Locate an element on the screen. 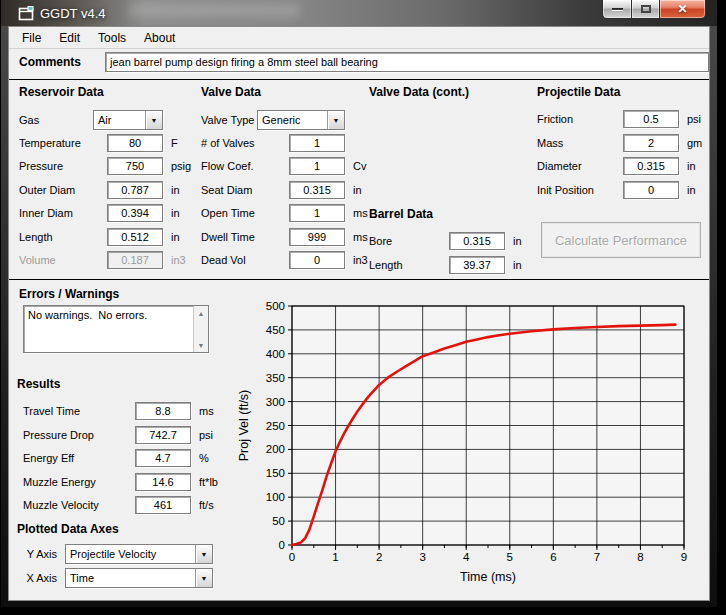  results-section: Results Travel Time ms Pressure Drop psi… is located at coordinates (123, 448).